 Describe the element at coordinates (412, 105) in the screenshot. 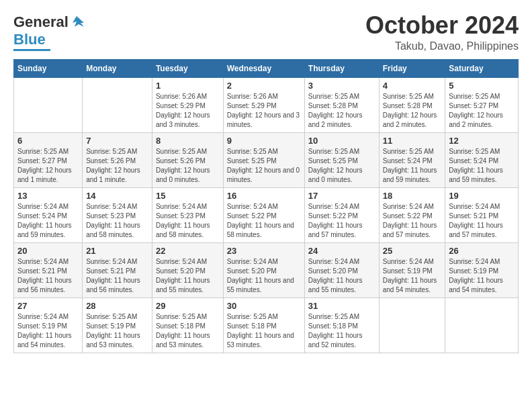

I see `calendar-cell: 4Sunrise: 5:25 AM Sunset: 5:28 PM Daylig…` at that location.